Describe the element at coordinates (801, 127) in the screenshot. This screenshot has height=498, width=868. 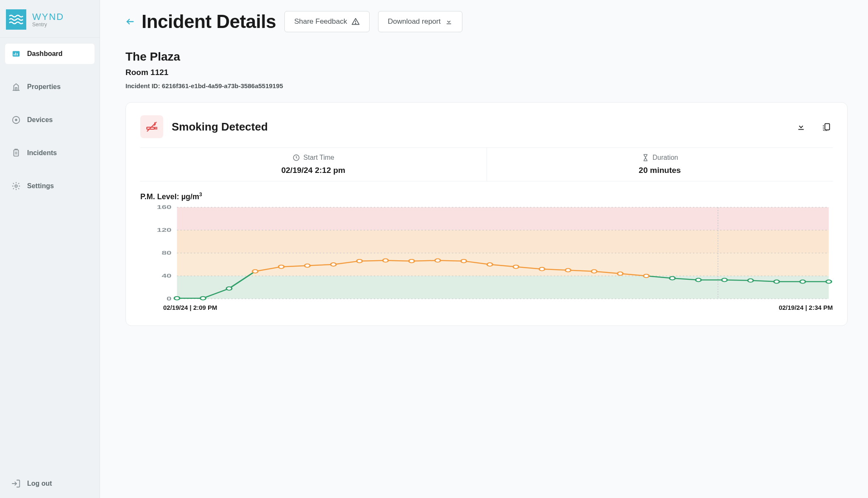
I see `card-download-icon` at that location.